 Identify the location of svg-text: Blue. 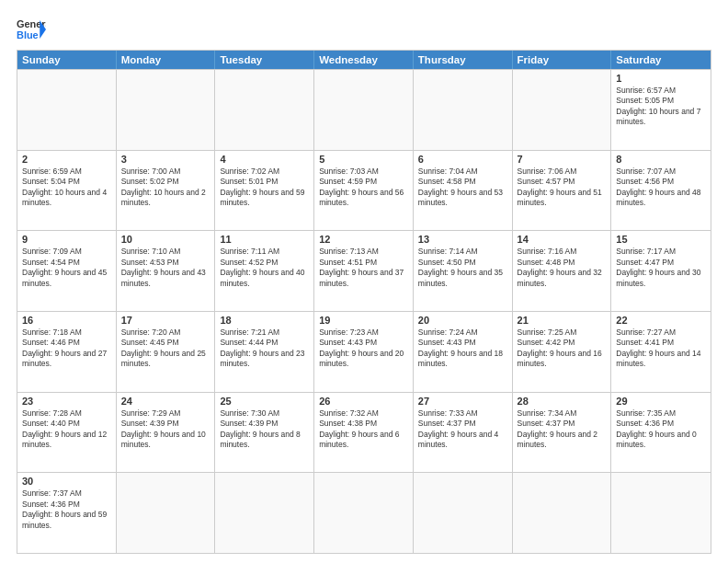
(28, 35).